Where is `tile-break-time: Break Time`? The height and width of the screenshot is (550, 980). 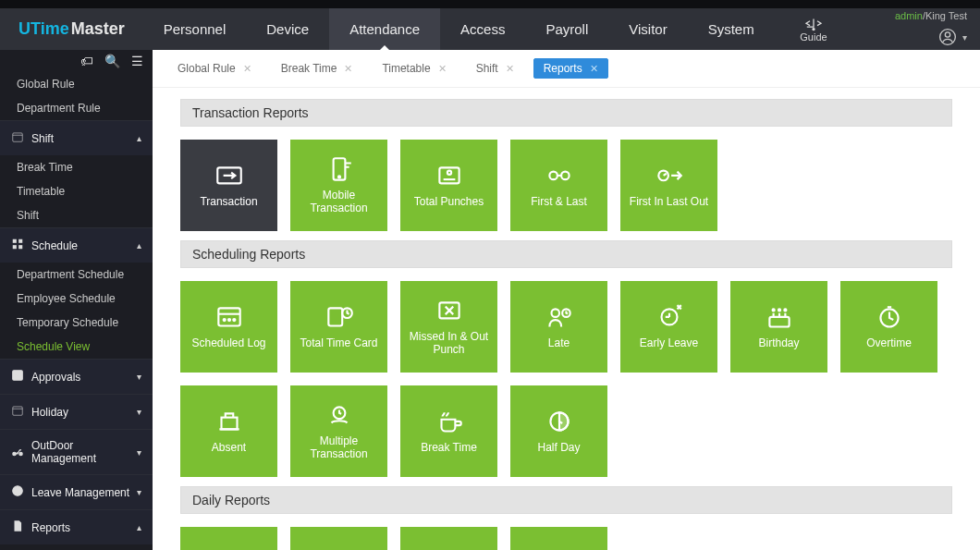 tile-break-time: Break Time is located at coordinates (449, 431).